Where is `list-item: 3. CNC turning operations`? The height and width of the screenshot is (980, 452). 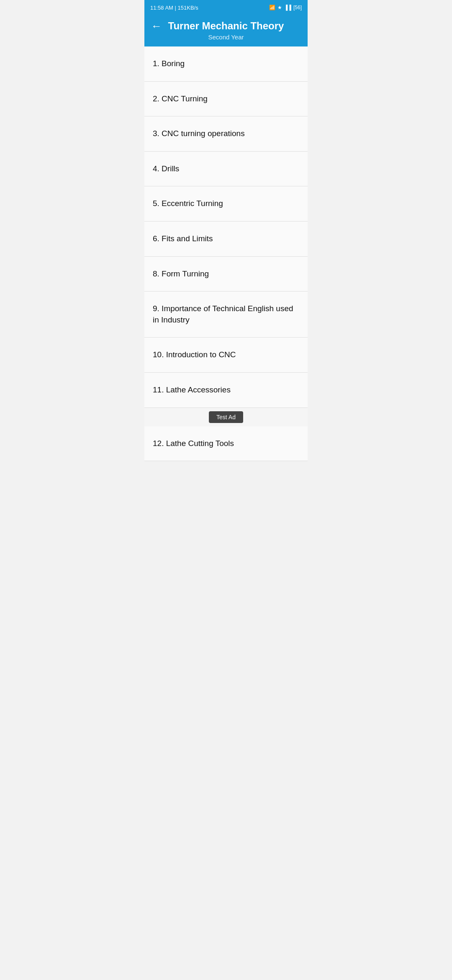 list-item: 3. CNC turning operations is located at coordinates (226, 134).